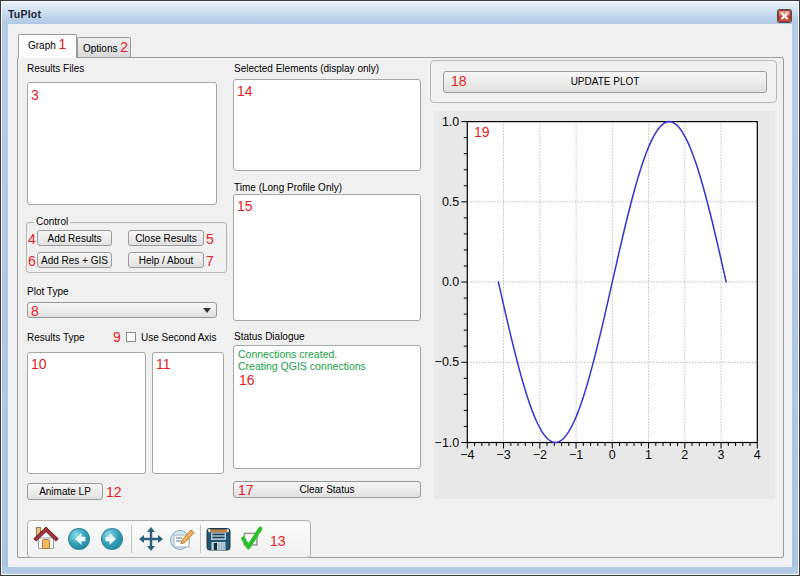 This screenshot has height=576, width=800. I want to click on svg-text: −3, so click(503, 455).